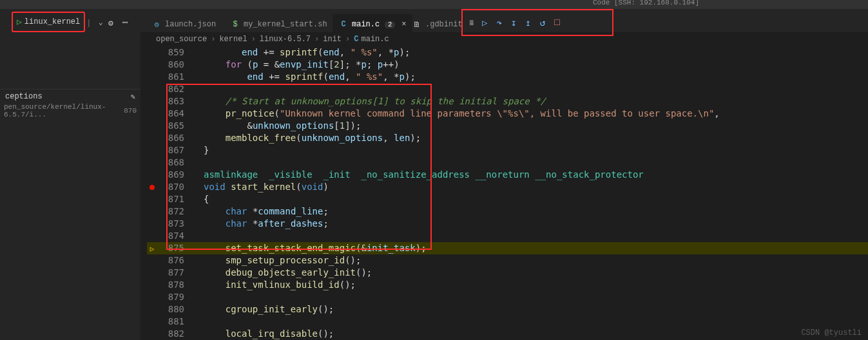 Image resolution: width=868 pixels, height=340 pixels. Describe the element at coordinates (536, 187) in the screenshot. I see `code-text: void start_kernel(void)` at that location.